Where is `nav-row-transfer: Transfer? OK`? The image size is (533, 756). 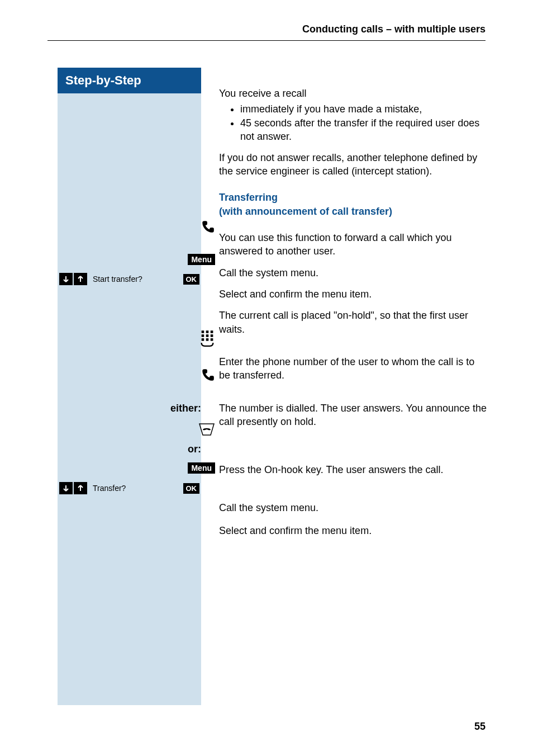 nav-row-transfer: Transfer? OK is located at coordinates (130, 488).